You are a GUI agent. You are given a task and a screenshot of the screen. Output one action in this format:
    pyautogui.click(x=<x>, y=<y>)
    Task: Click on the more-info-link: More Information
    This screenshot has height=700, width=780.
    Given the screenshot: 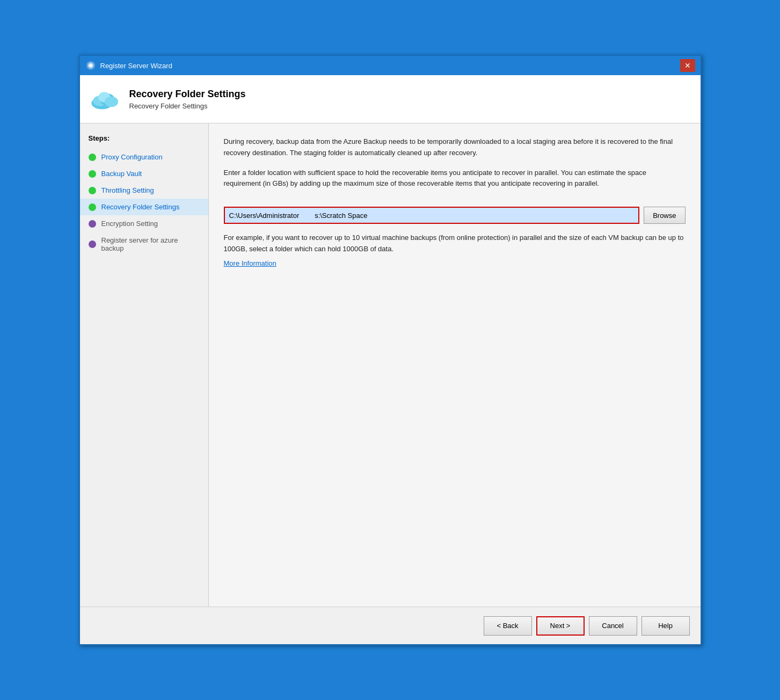 What is the action you would take?
    pyautogui.click(x=455, y=263)
    